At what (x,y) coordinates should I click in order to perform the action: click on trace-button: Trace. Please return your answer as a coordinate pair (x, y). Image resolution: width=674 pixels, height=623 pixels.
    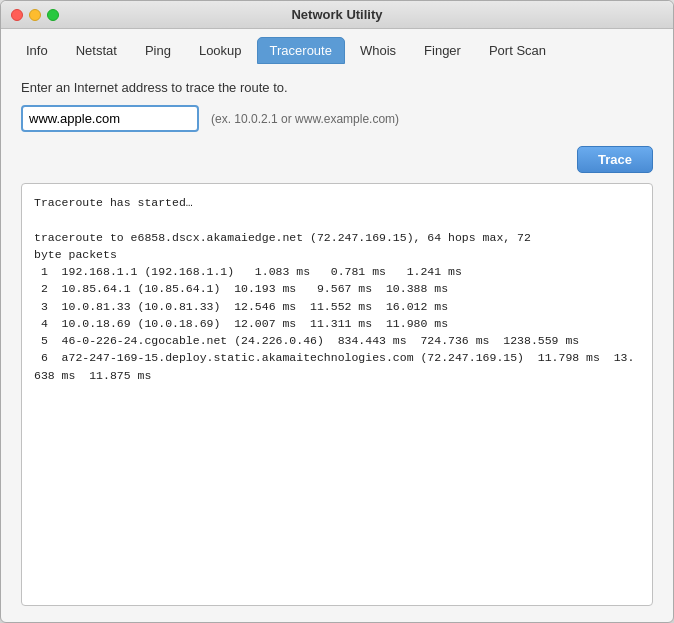
    Looking at the image, I should click on (615, 160).